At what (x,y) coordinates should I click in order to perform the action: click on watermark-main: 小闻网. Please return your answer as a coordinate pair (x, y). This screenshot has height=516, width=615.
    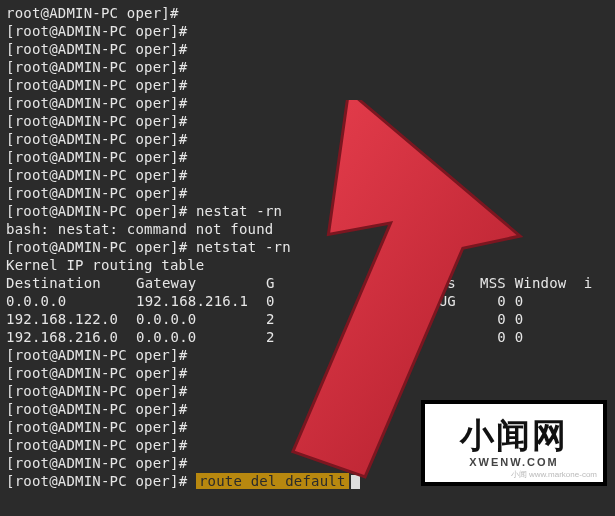
    Looking at the image, I should click on (514, 435).